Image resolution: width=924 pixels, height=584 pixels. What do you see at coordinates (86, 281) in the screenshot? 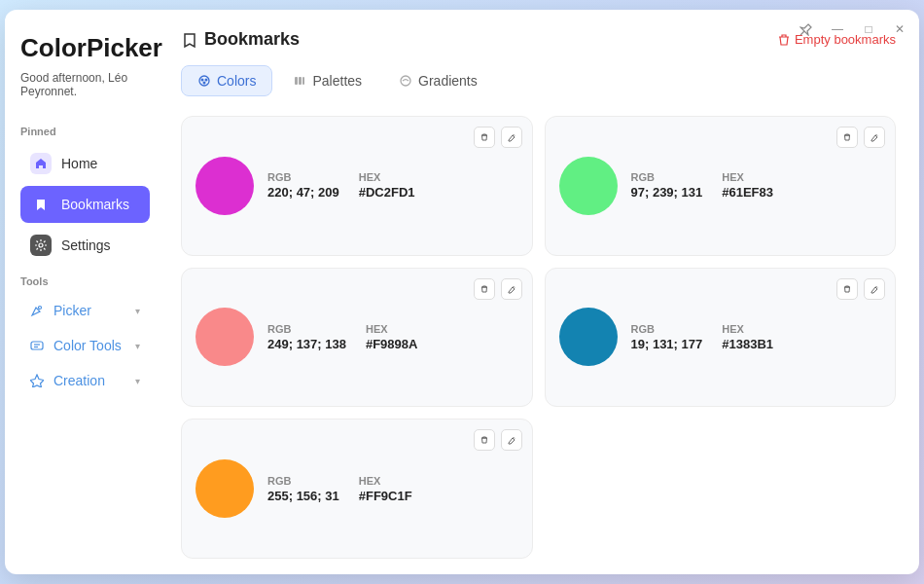
I see `tools-label: Tools` at bounding box center [86, 281].